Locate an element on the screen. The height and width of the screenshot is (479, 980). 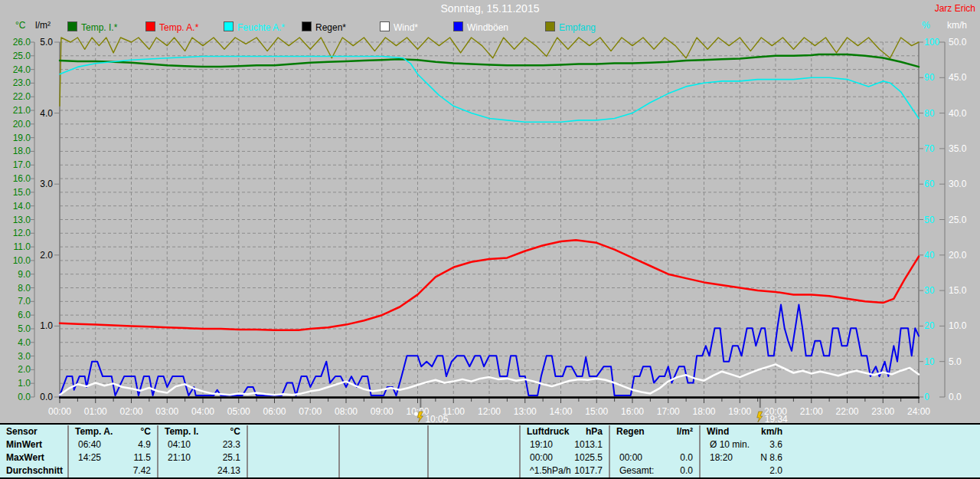
stats-cell-header: Windkm/h is located at coordinates (744, 432).